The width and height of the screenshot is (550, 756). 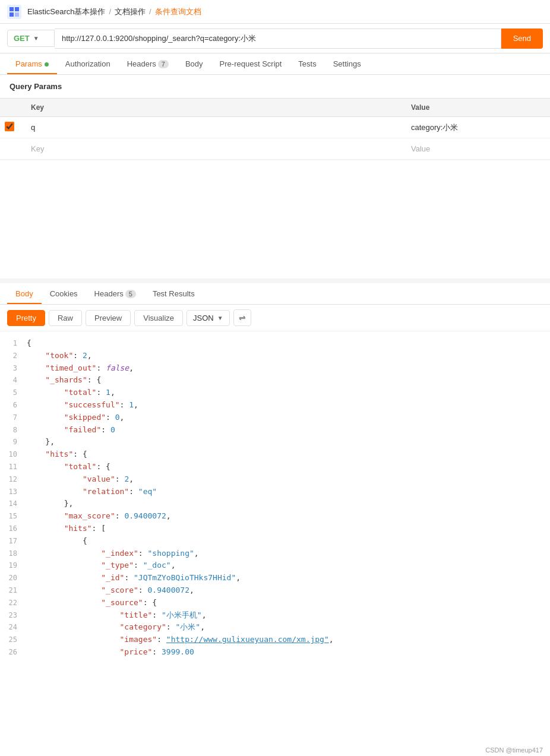 What do you see at coordinates (275, 492) in the screenshot?
I see `code-line: 13 "relation": "eq"` at bounding box center [275, 492].